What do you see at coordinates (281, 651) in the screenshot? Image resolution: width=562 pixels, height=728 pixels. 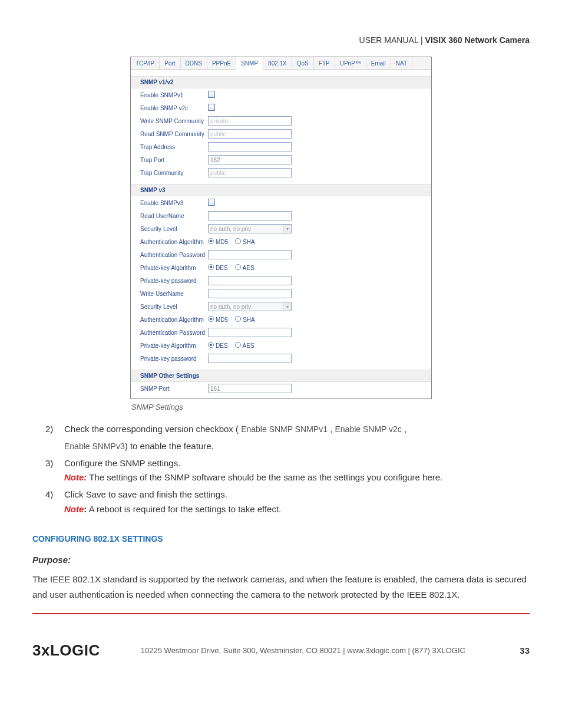 I see `page-footer: 3xLOGIC 10225 Westmoor Drive, Suite 300,…` at bounding box center [281, 651].